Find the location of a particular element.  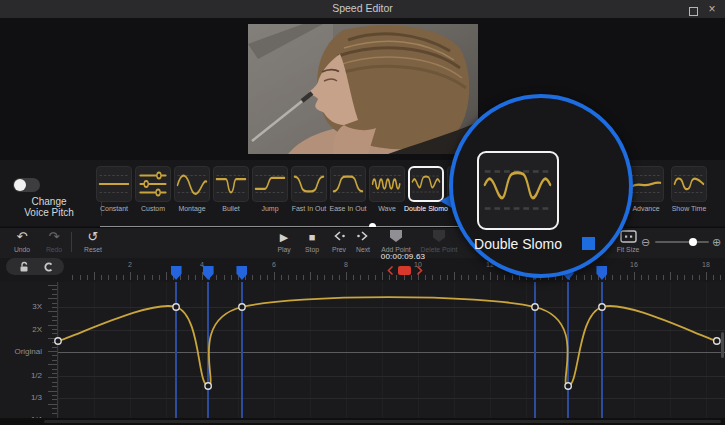

playhead-next-icon is located at coordinates (420, 270).